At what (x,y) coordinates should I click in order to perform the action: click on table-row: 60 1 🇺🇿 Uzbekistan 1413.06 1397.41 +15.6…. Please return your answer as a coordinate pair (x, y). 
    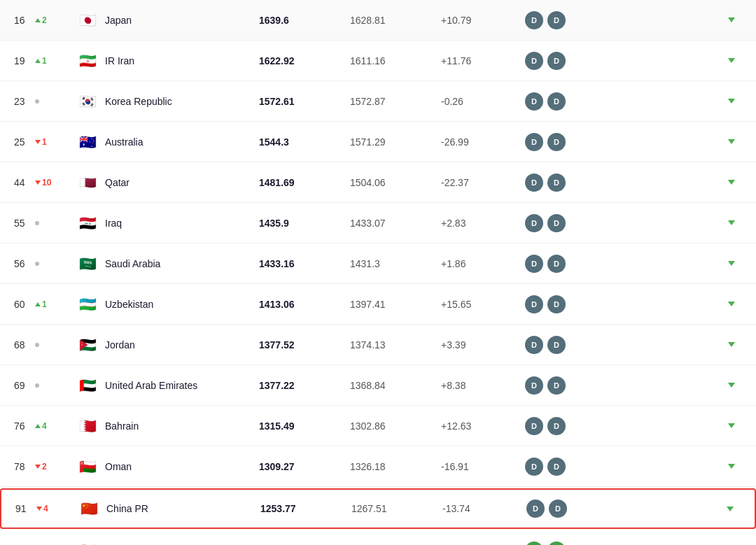
    Looking at the image, I should click on (378, 304).